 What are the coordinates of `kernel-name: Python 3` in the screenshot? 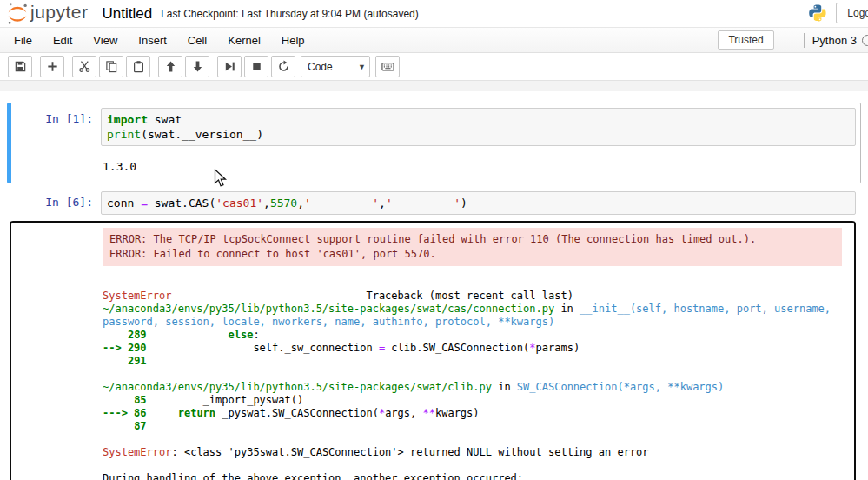 It's located at (834, 40).